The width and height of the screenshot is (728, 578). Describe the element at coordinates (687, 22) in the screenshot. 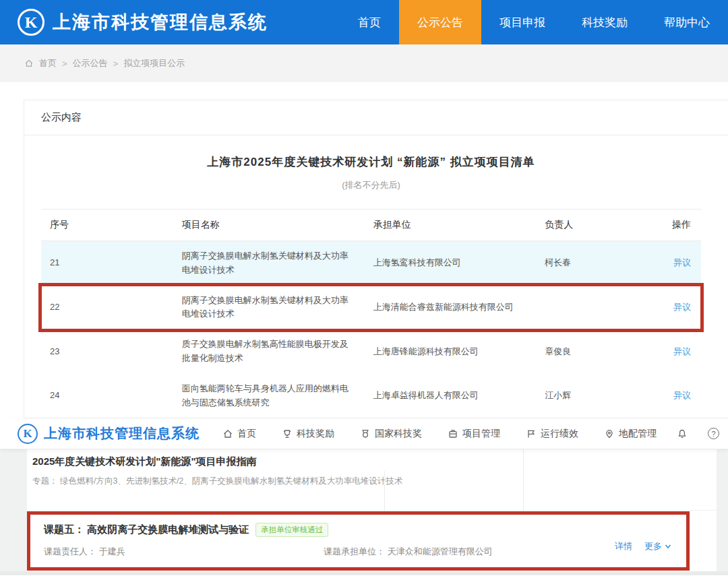

I see `nav-item-help-center: 帮助中心` at that location.